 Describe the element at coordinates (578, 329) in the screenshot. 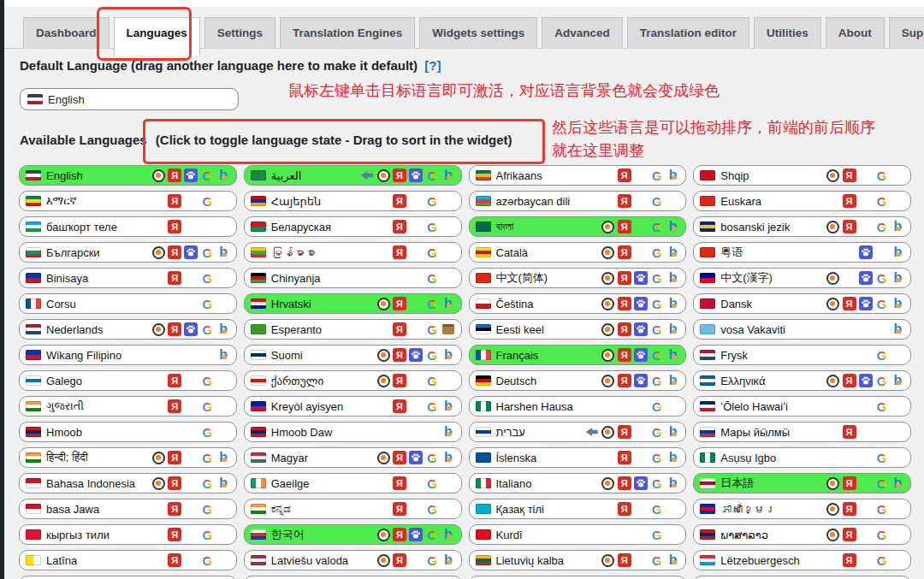

I see `language-item: Eesti keelЯGb` at that location.